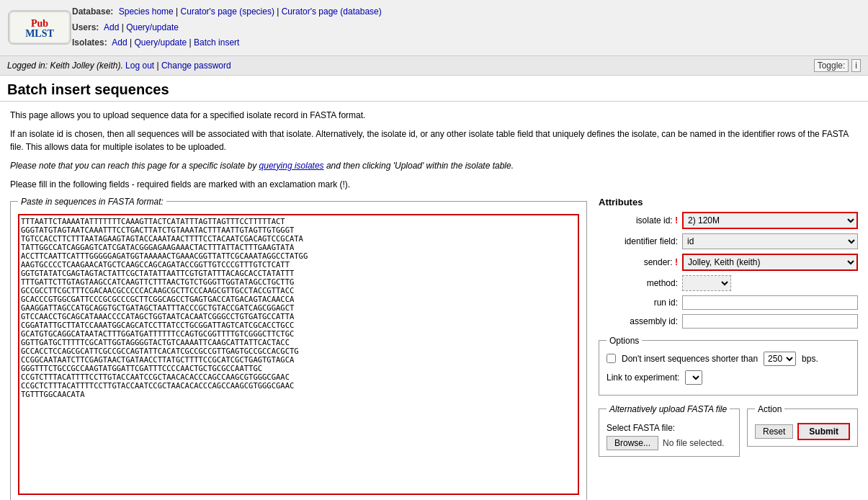 The image size is (868, 500). I want to click on reset-button: Reset, so click(774, 432).